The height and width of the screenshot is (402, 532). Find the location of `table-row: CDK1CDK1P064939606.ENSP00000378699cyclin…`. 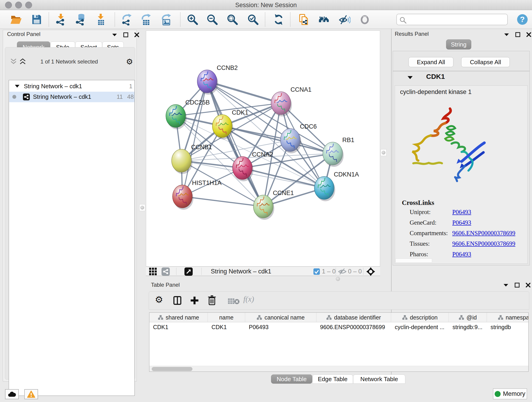

table-row: CDK1CDK1P064939606.ENSP00000378699cyclin… is located at coordinates (339, 327).